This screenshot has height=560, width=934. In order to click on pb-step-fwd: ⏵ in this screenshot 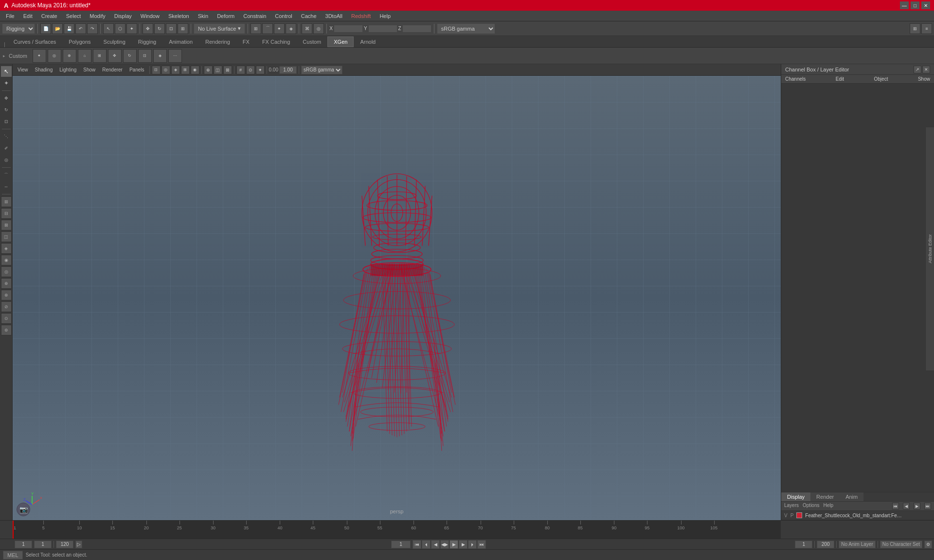, I will do `click(472, 544)`.